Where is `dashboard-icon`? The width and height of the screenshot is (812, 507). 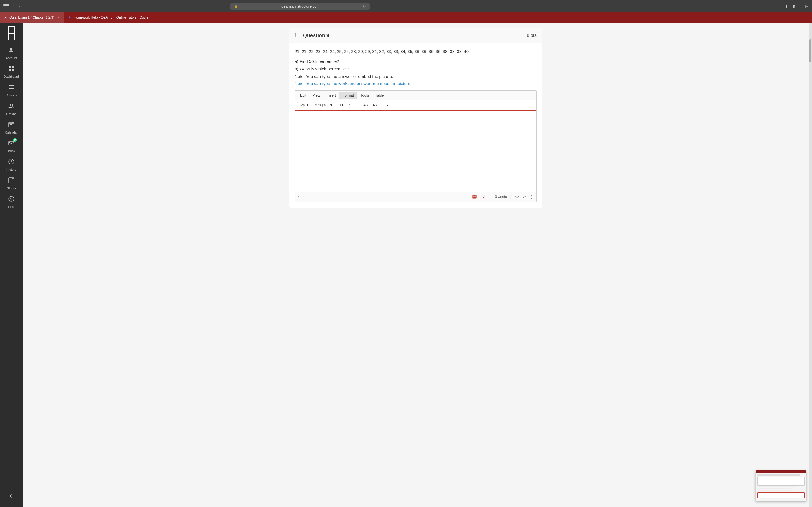 dashboard-icon is located at coordinates (11, 70).